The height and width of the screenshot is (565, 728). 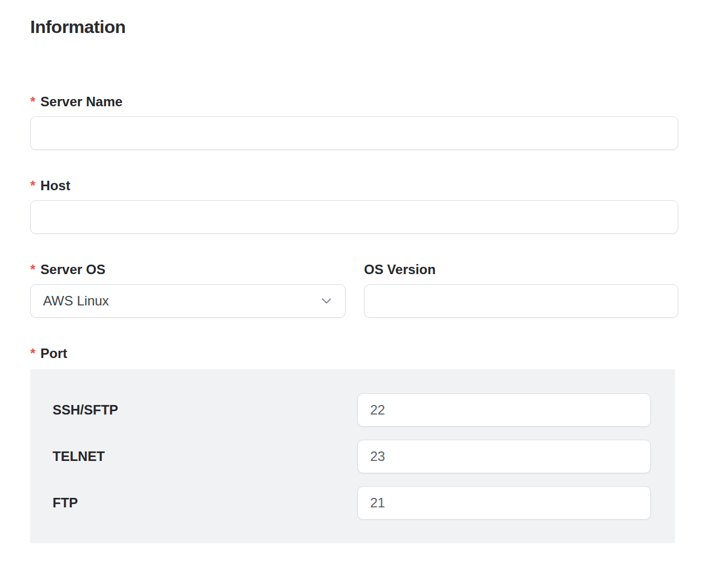 I want to click on server-name-label-text: Server Name, so click(x=82, y=102).